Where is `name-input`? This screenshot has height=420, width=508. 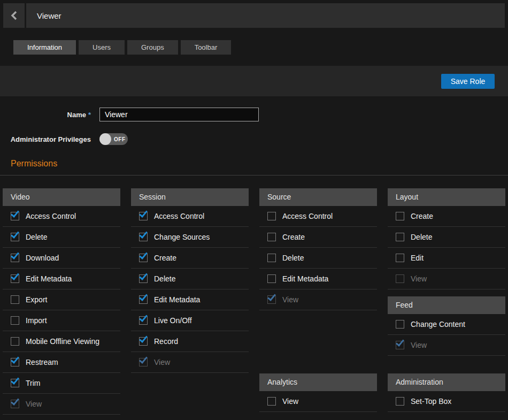 name-input is located at coordinates (179, 114).